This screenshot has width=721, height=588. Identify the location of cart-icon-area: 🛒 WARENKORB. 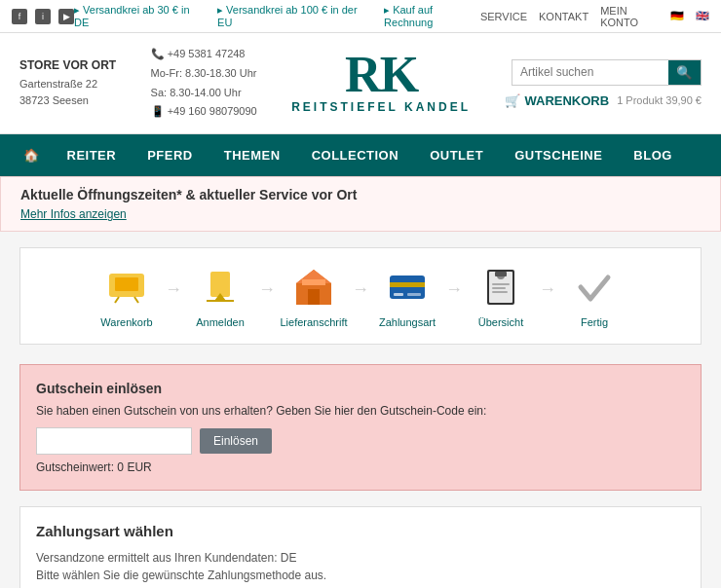
(557, 101).